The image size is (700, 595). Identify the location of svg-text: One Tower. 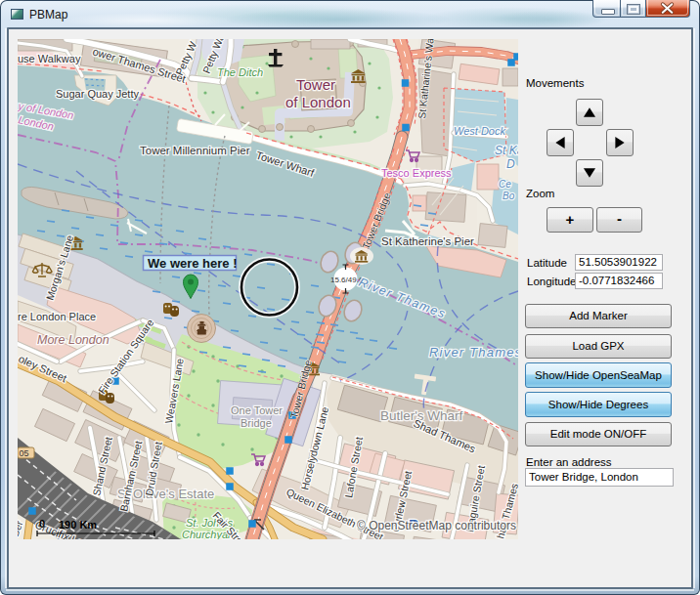
(256, 410).